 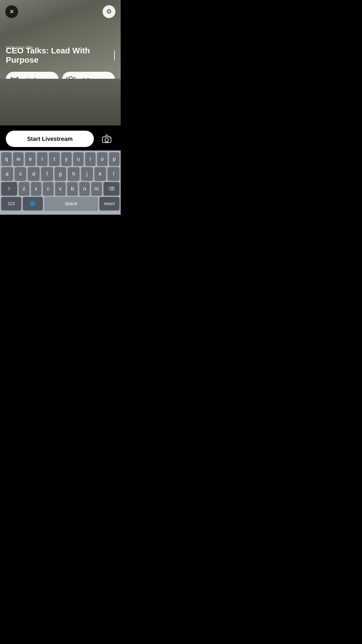 I want to click on key-p: p, so click(x=114, y=159).